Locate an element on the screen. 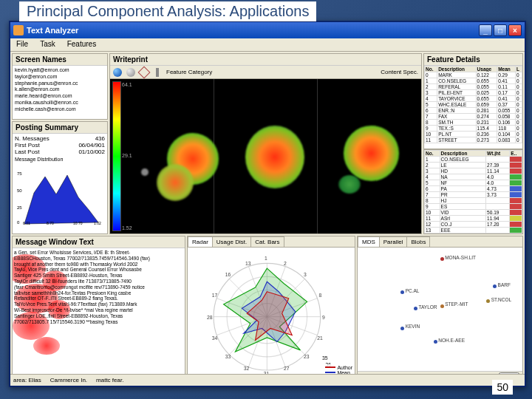 This screenshot has width=532, height=399. tab-parallel: Parallel is located at coordinates (393, 242).